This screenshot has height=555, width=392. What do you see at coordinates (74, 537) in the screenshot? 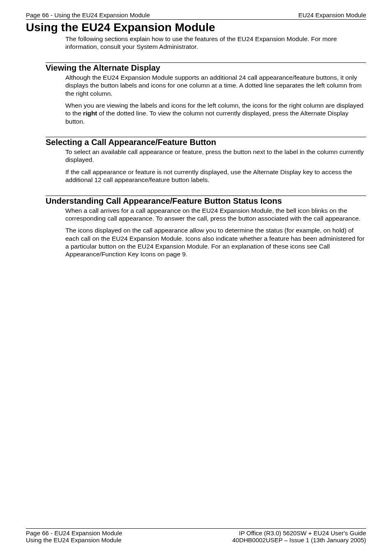
I see `footer-left: Page 66 - EU24 Expansion Module Using th…` at bounding box center [74, 537].